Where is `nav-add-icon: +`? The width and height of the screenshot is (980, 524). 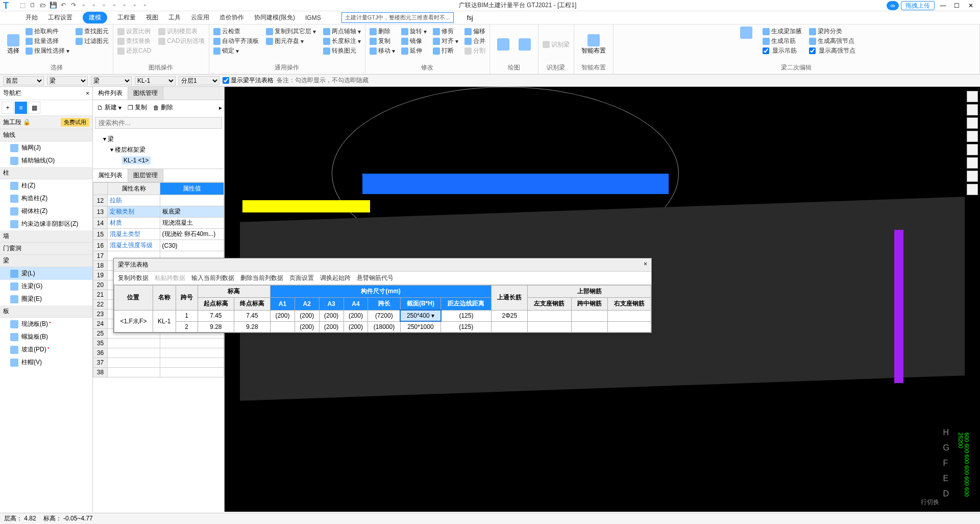
nav-add-icon: + is located at coordinates (8, 108).